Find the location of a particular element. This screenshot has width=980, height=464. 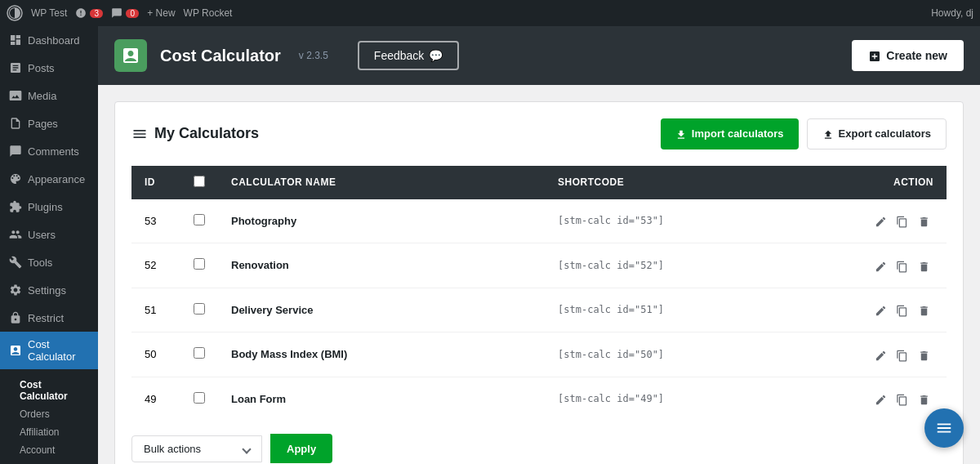

import-label: Import calculators is located at coordinates (738, 134).